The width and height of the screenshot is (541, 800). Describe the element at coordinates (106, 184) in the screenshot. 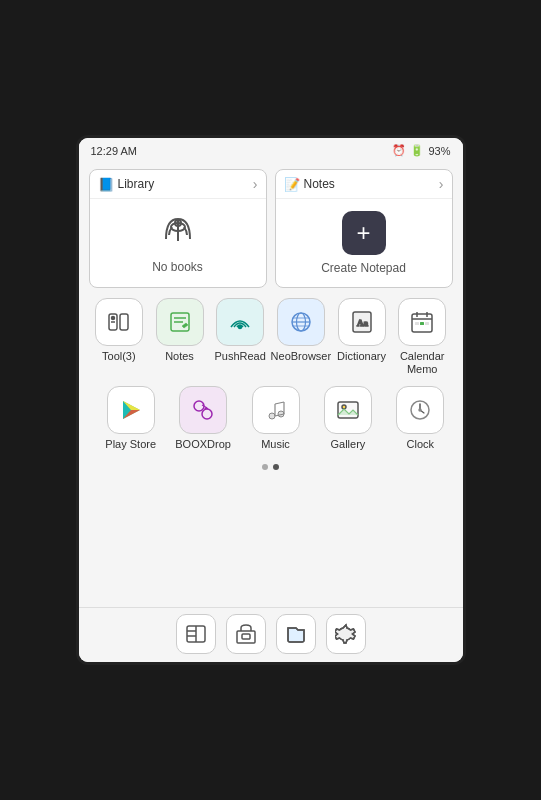

I see `library-icon: 📘` at that location.